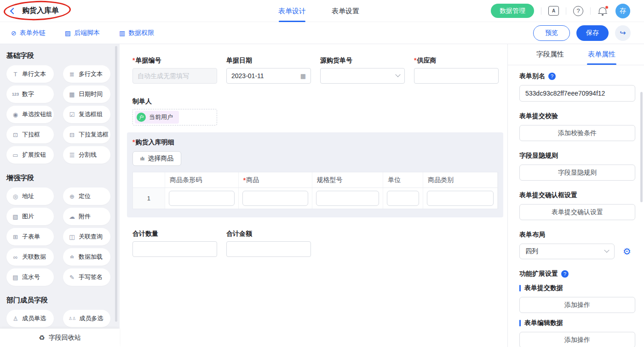 The image size is (644, 347). Describe the element at coordinates (82, 33) in the screenshot. I see `backend-script-link: ▨ 后端脚本` at that location.